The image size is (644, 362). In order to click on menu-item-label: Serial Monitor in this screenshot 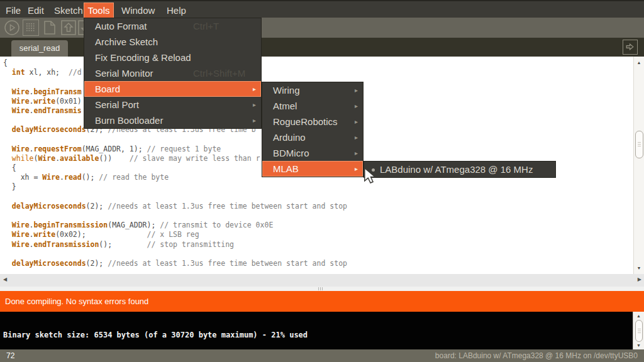, I will do `click(125, 73)`.